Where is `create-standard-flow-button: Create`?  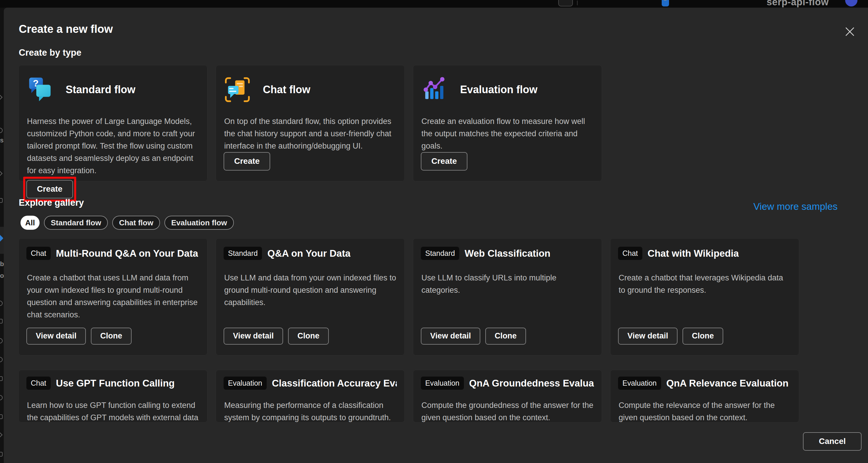 create-standard-flow-button: Create is located at coordinates (50, 189).